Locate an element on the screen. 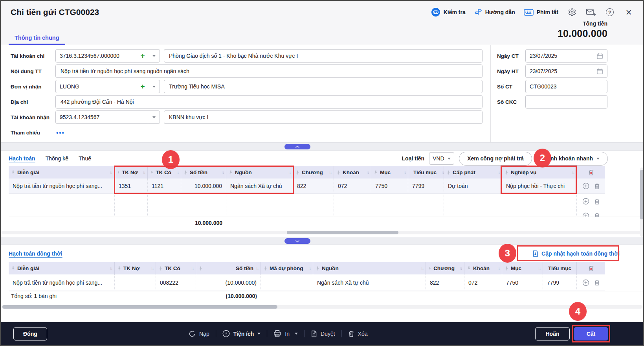  doc-date-field: 23/07/2025 is located at coordinates (567, 56).